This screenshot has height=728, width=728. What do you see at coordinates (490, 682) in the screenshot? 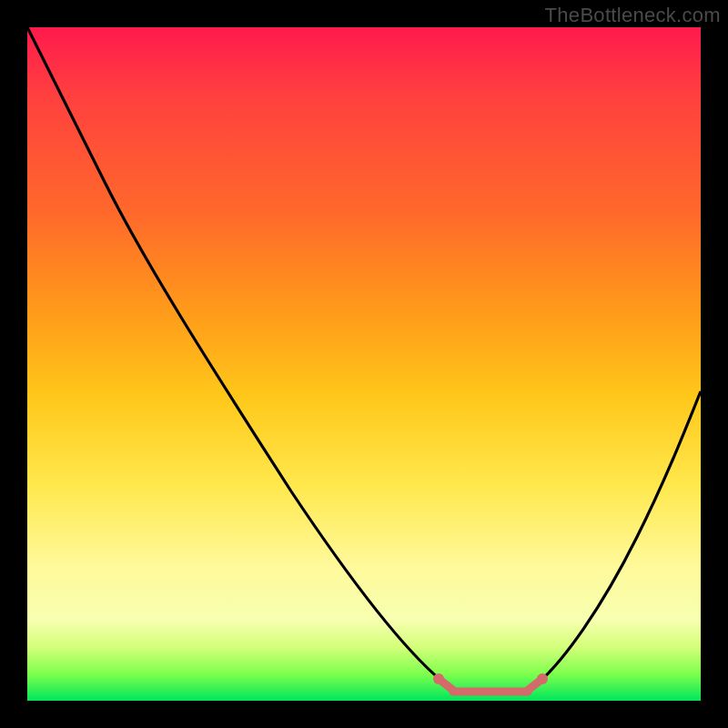
I see `flat-valley-segment` at bounding box center [490, 682].